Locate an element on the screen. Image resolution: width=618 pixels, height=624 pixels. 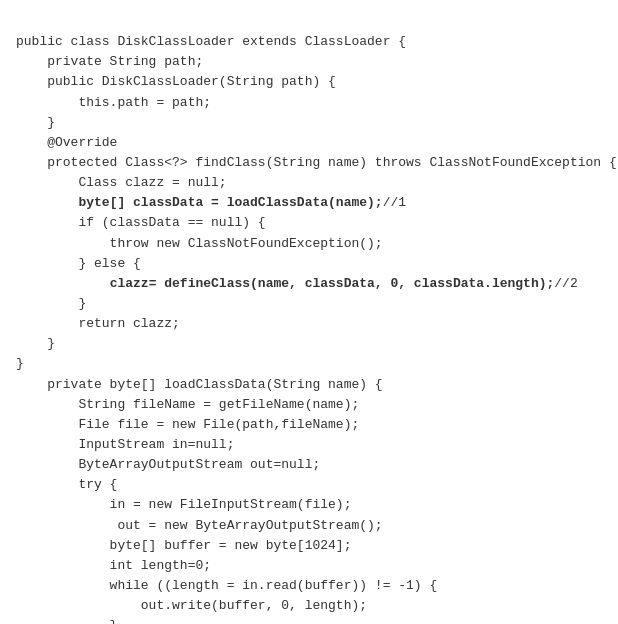
code-line-7: protected Class<?> findClass(String name… is located at coordinates (309, 163).